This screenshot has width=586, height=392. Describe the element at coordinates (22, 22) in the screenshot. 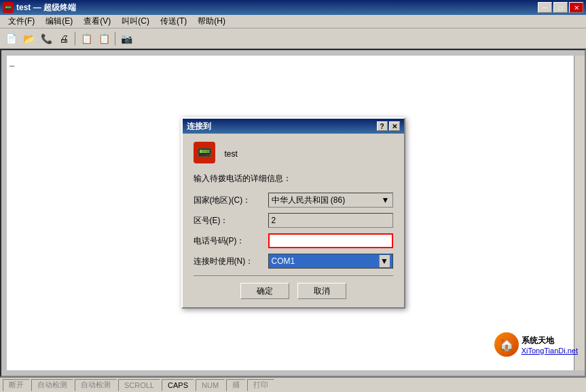

I see `menu-file: 文件(F)` at that location.